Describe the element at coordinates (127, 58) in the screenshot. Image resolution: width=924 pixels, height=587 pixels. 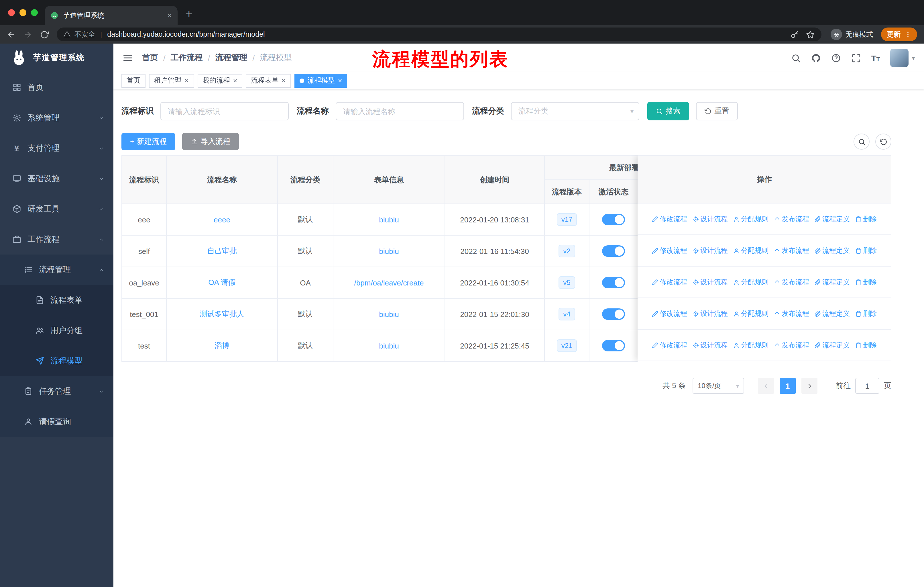
I see `hamburger-icon` at that location.